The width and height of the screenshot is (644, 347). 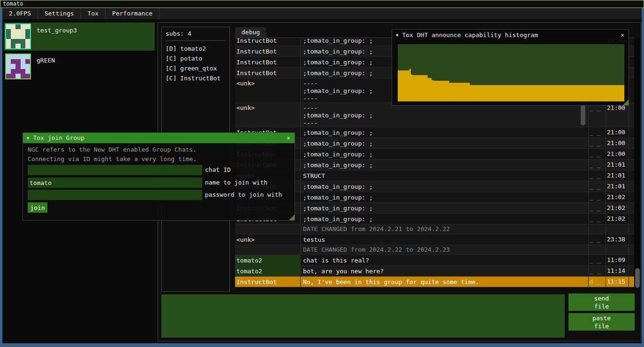 I want to click on member-item-green_qtox: [C] green_qtox, so click(x=196, y=69).